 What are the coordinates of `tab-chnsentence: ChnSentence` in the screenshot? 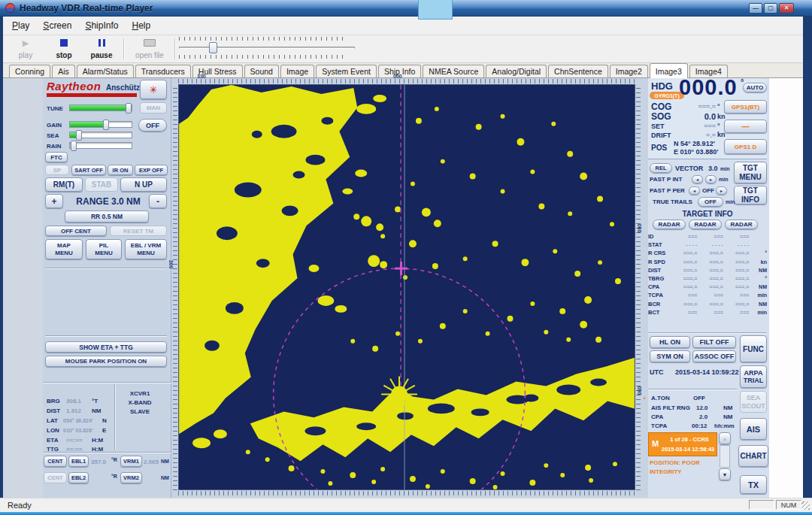 It's located at (578, 71).